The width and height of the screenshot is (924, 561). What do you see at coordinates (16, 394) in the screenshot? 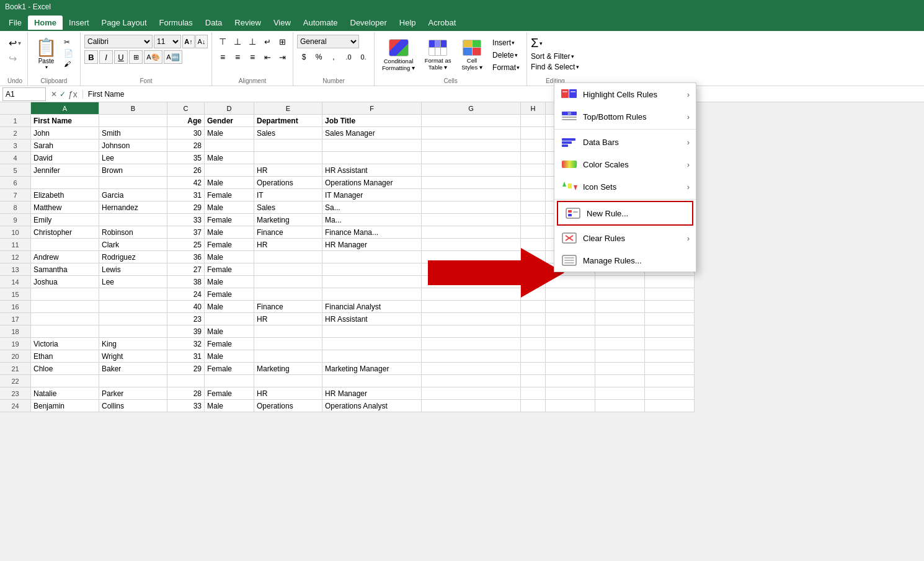
I see `row-header: 23` at bounding box center [16, 394].